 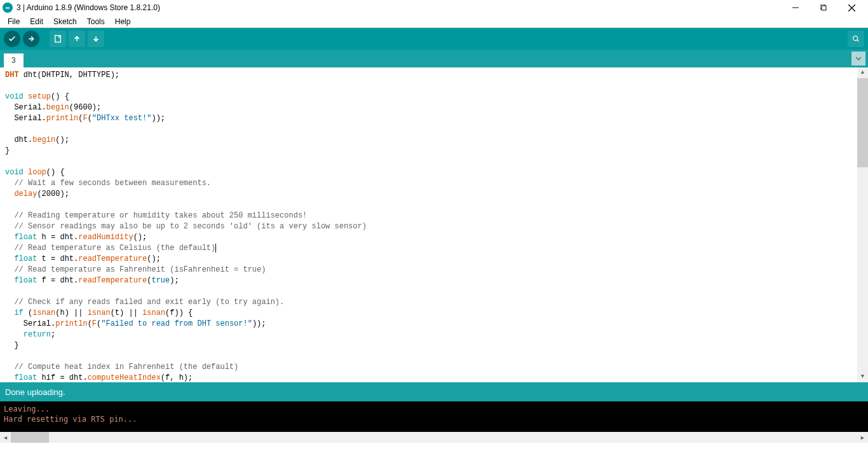 What do you see at coordinates (31, 39) in the screenshot?
I see `upload-button` at bounding box center [31, 39].